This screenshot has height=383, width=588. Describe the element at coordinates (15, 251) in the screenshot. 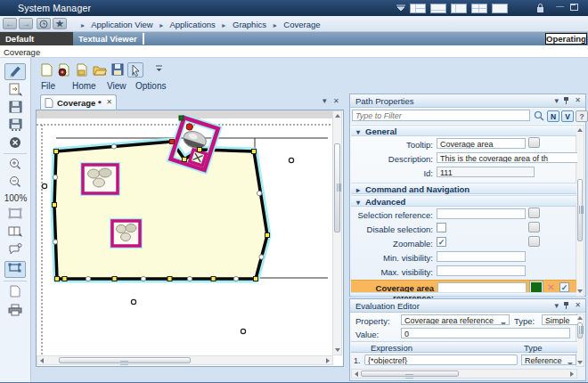

I see `callout-icon` at that location.